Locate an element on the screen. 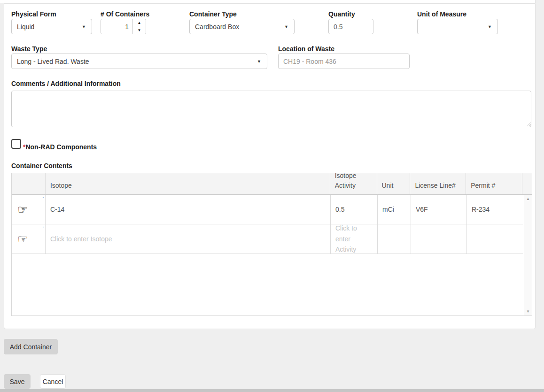  location-of-waste-label: Location of Waste is located at coordinates (306, 49).